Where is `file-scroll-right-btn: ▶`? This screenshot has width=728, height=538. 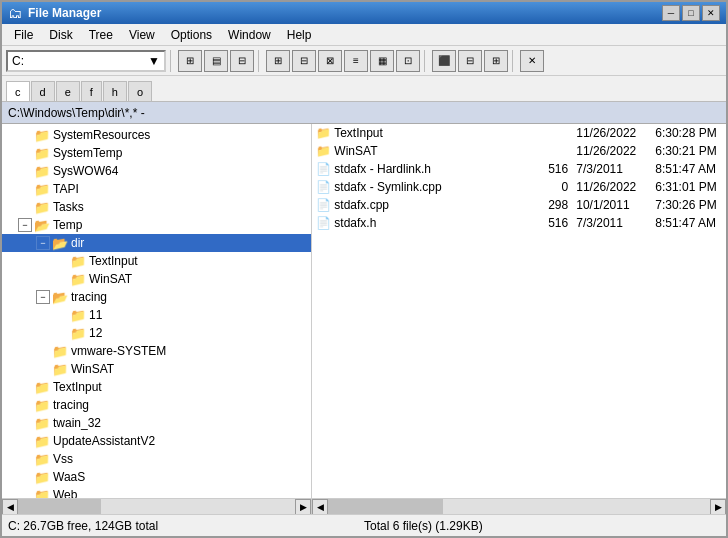 file-scroll-right-btn: ▶ is located at coordinates (718, 507).